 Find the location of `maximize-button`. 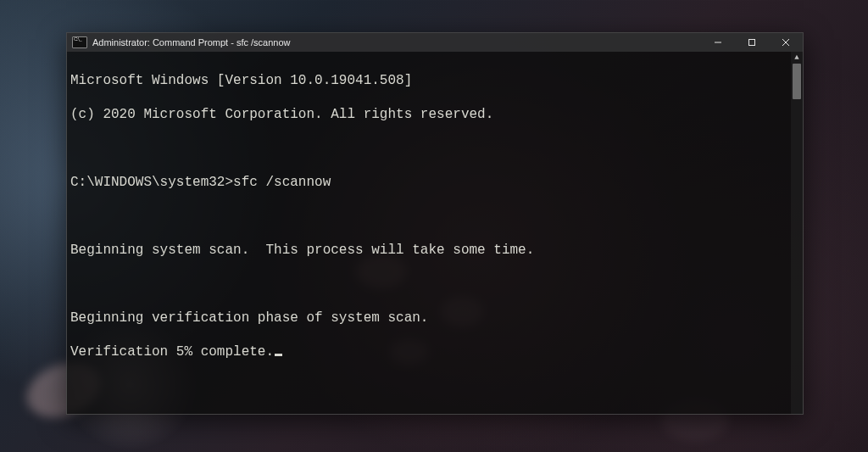

maximize-button is located at coordinates (752, 42).